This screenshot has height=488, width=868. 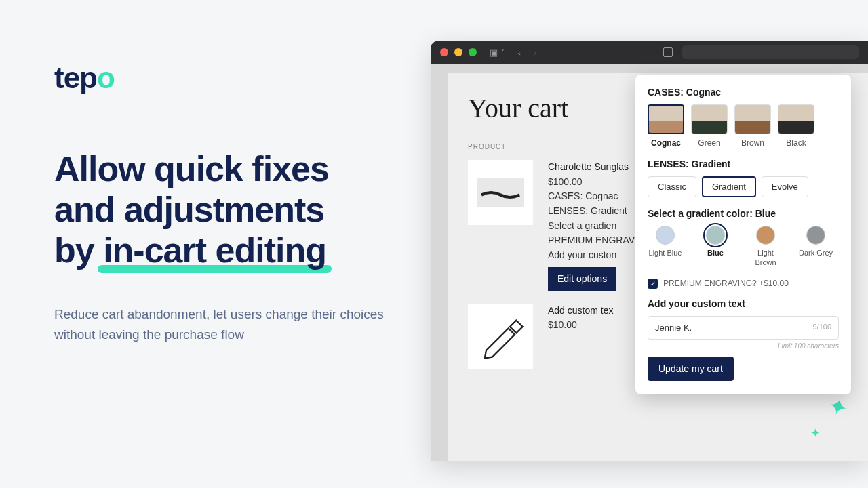 What do you see at coordinates (582, 279) in the screenshot?
I see `edit-options-button: Edit options` at bounding box center [582, 279].